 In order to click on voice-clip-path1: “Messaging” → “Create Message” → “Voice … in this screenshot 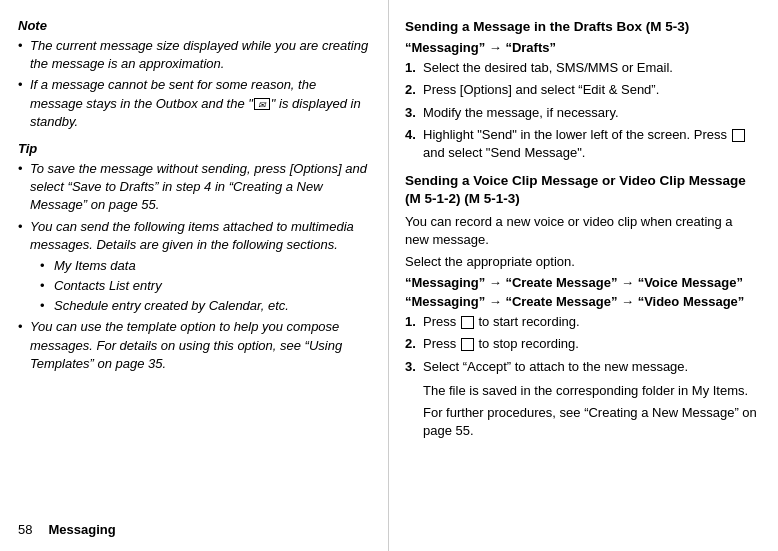, I will do `click(582, 282)`.